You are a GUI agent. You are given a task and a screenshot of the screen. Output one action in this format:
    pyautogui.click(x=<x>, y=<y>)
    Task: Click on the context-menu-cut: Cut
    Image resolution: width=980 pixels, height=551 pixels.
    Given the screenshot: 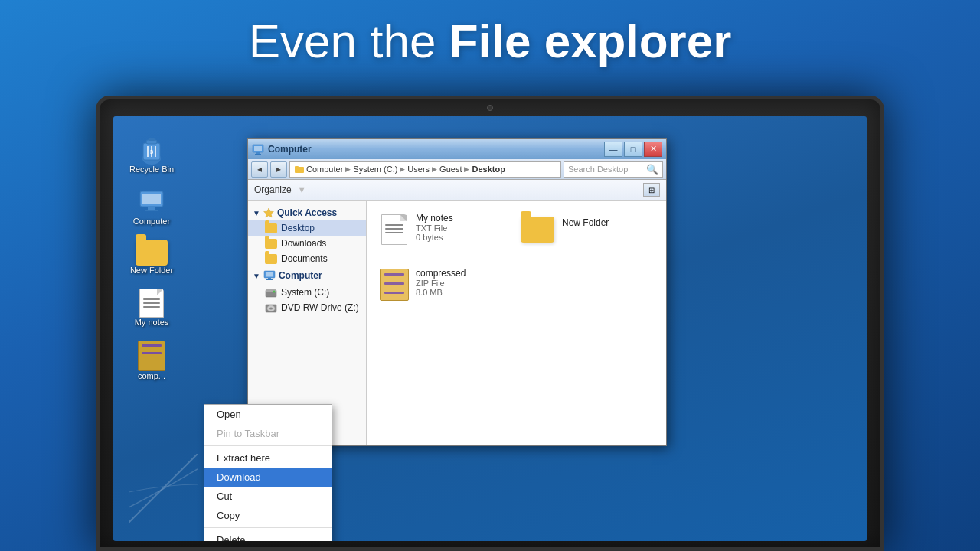 What is the action you would take?
    pyautogui.click(x=268, y=496)
    